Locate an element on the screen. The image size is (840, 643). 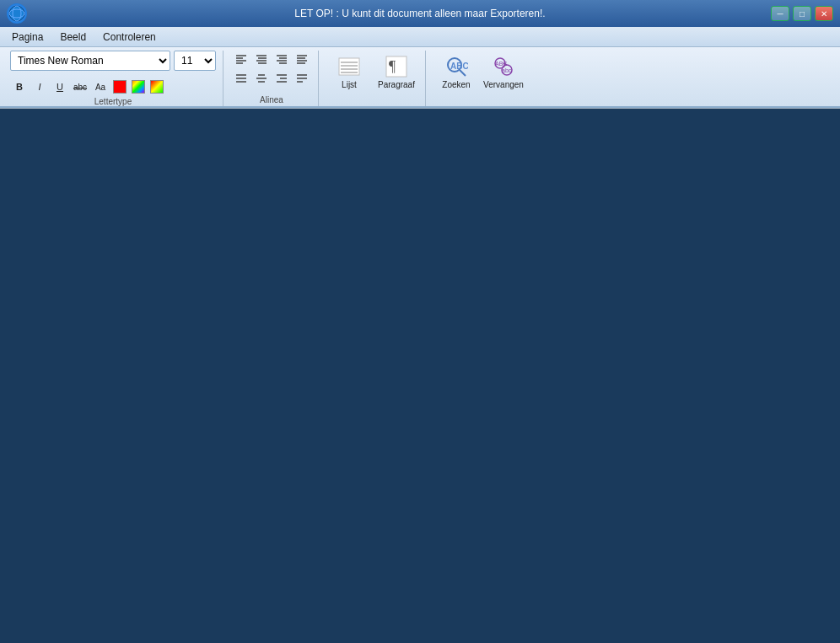
font-row: Times New Roman 11 is located at coordinates (113, 61).